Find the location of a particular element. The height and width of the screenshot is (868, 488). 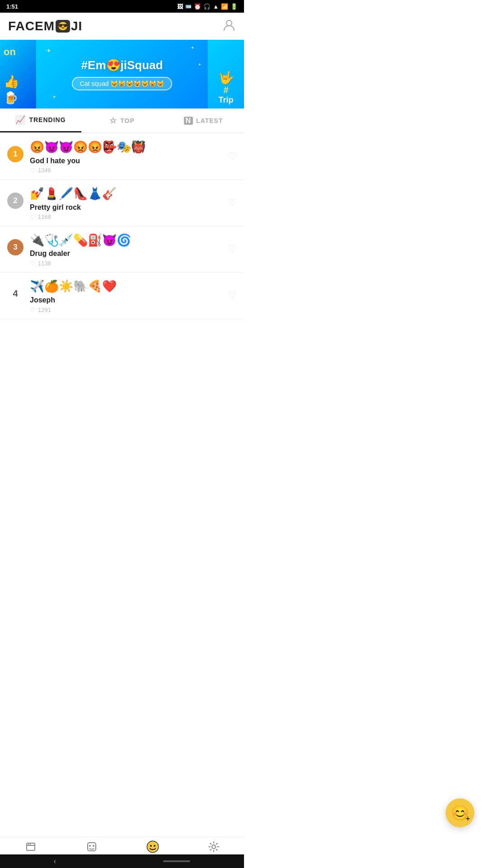

item-emojis-1: 😡😈😈😡😡👺🎭👹 is located at coordinates (133, 147).